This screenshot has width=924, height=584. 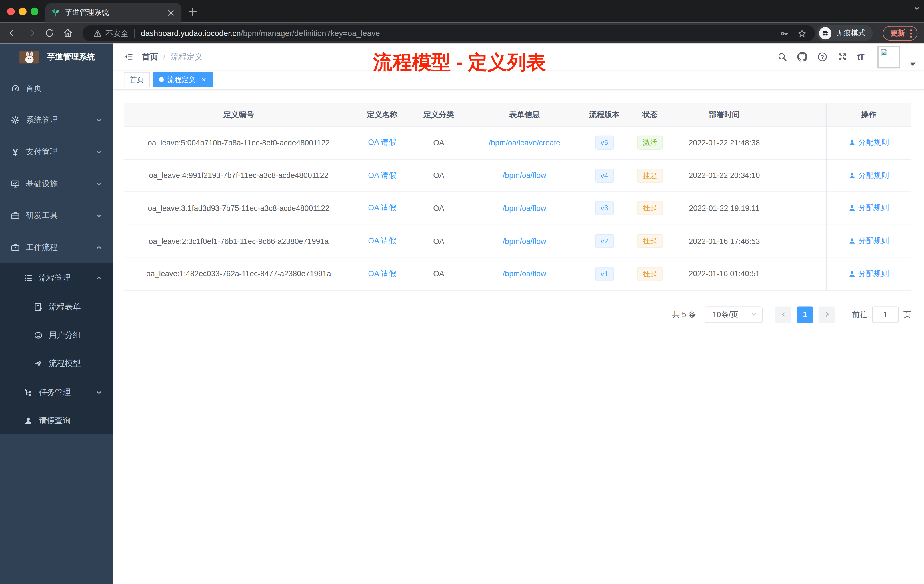 What do you see at coordinates (726, 315) in the screenshot?
I see `page-size-value: 10条/页` at bounding box center [726, 315].